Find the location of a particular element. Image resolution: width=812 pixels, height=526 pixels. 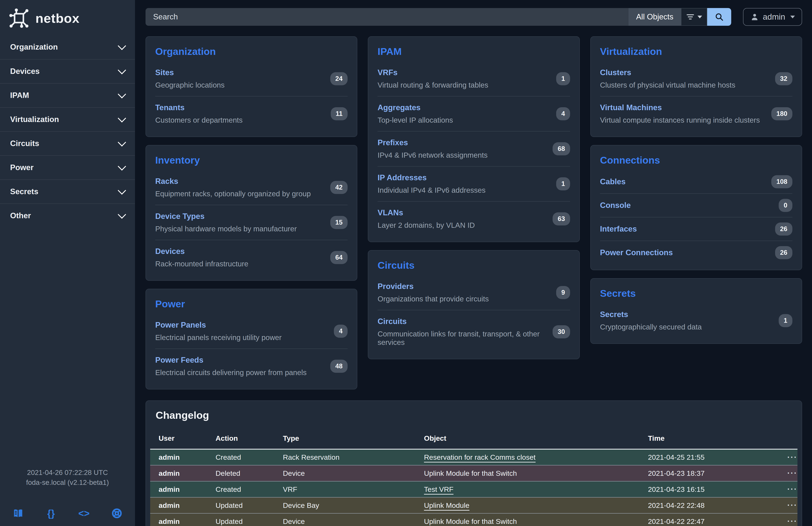

card-item-text: Power PanelsElectrical panels receiving … is located at coordinates (218, 331).